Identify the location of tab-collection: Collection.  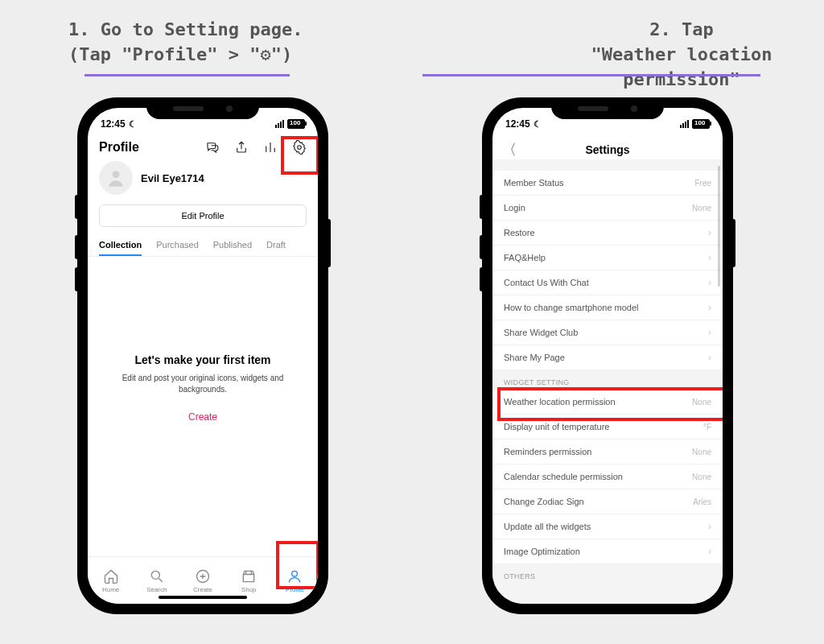
(121, 246).